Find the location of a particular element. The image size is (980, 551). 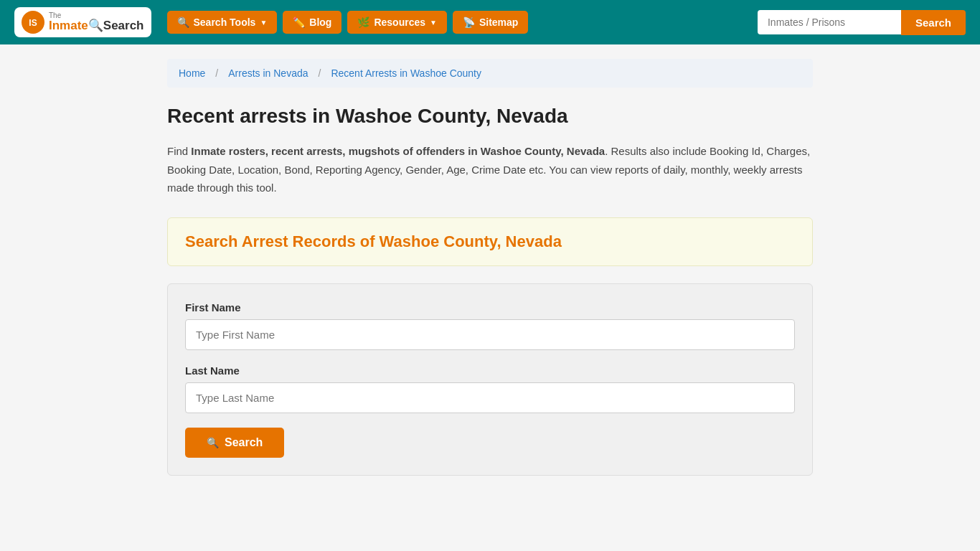

breadcrumb: Home / Arrests in Nevada / Recent Arrest… is located at coordinates (490, 73).